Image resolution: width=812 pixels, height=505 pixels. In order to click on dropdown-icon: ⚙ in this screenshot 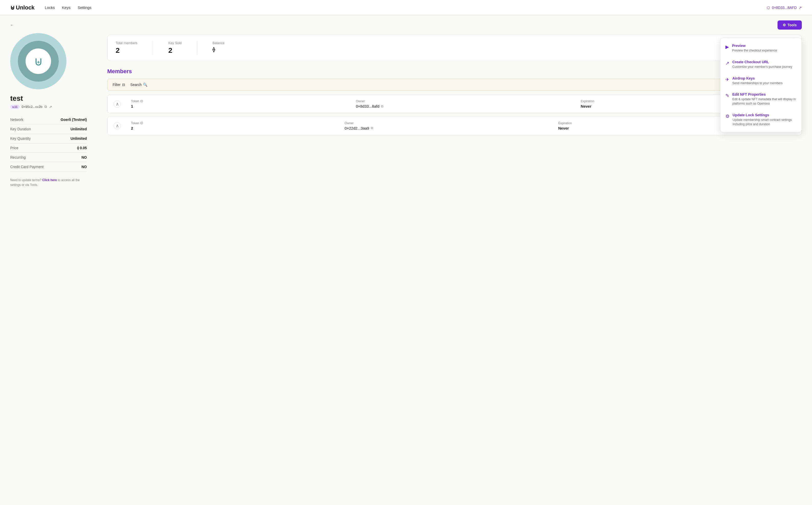, I will do `click(727, 116)`.